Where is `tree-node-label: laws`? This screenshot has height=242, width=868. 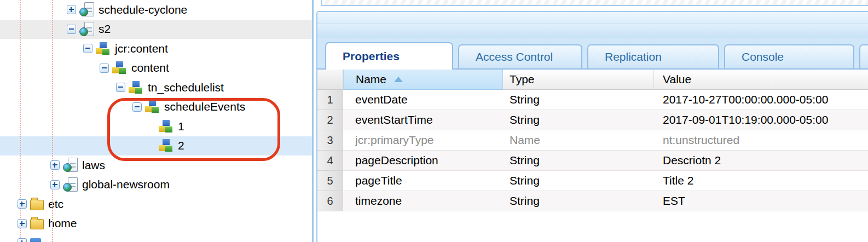 tree-node-label: laws is located at coordinates (94, 165).